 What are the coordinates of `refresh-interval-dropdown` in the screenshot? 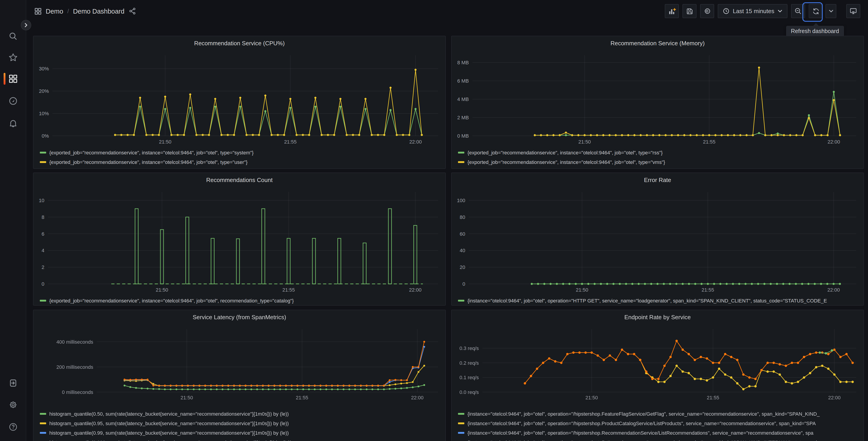 It's located at (831, 11).